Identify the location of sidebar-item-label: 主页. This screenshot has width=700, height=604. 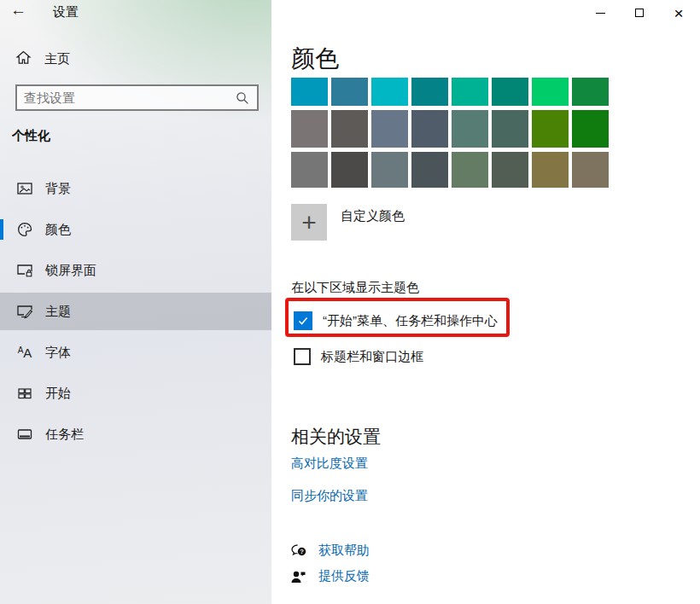
(57, 60).